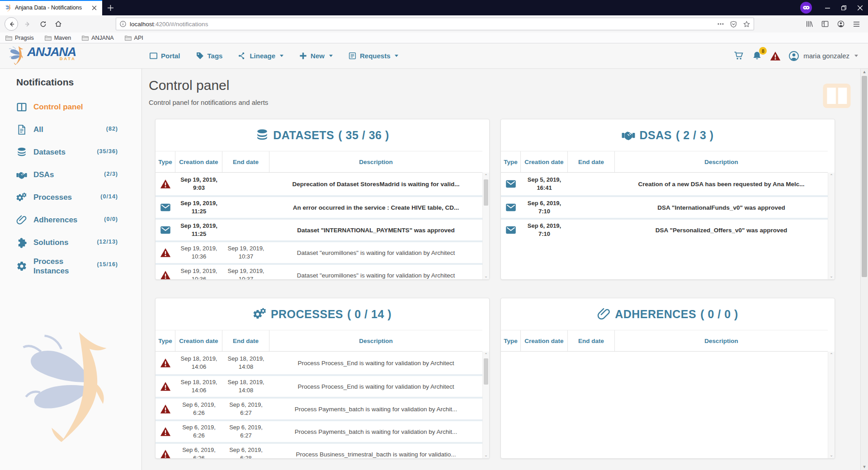 The image size is (868, 470). I want to click on anjana-logo: ANJANA DATA, so click(42, 56).